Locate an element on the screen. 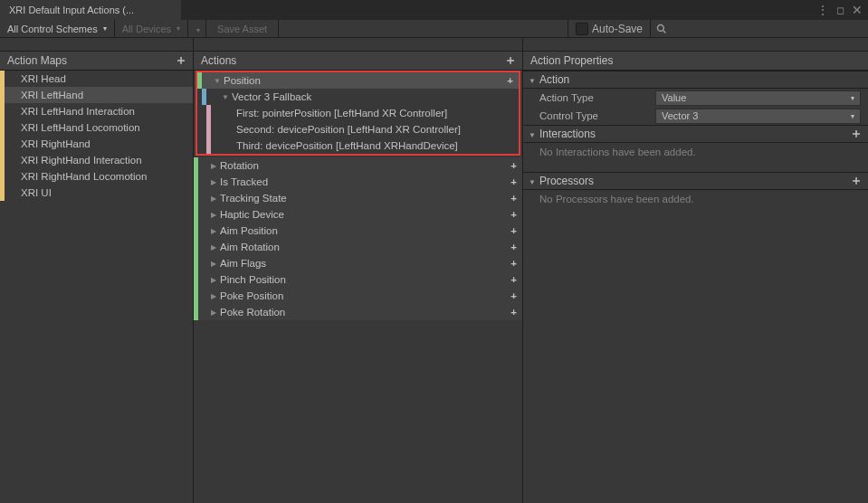 This screenshot has width=868, height=503. control-schemes-dropdown: All Control Schemes is located at coordinates (58, 29).